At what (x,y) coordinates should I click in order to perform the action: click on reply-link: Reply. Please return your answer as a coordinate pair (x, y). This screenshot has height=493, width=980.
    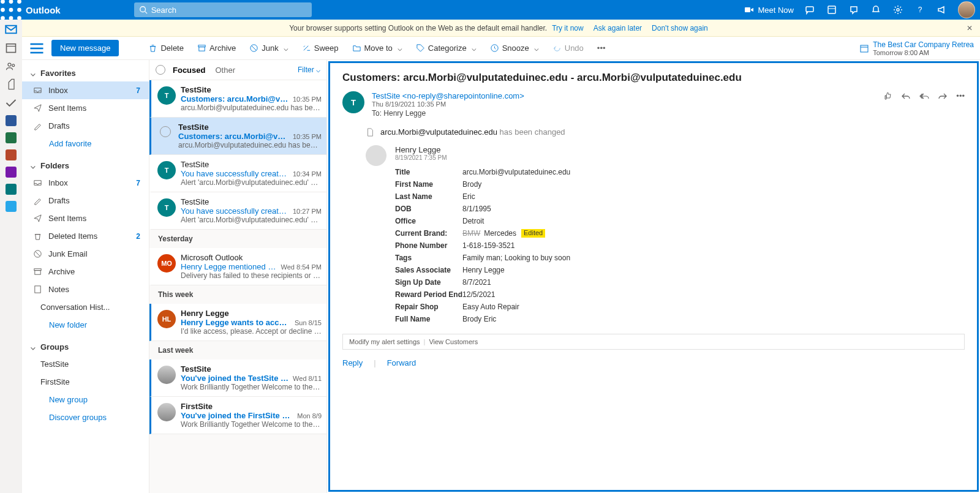
    Looking at the image, I should click on (353, 363).